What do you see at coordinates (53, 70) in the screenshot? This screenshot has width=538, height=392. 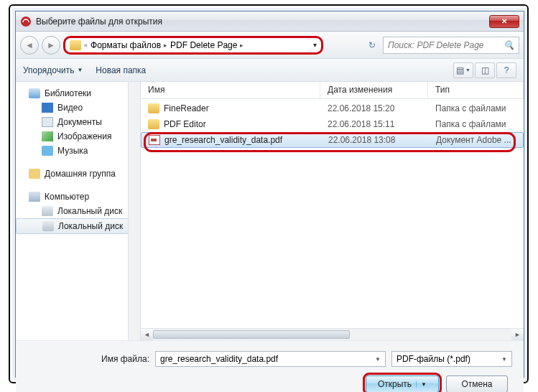 I see `organize-button: Упорядочить ▼` at bounding box center [53, 70].